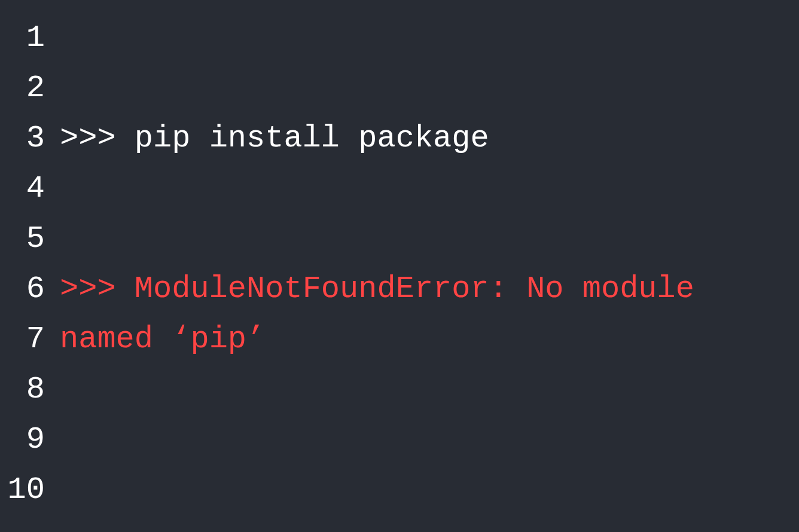 This screenshot has height=532, width=799. What do you see at coordinates (30, 440) in the screenshot?
I see `line-number: 9` at bounding box center [30, 440].